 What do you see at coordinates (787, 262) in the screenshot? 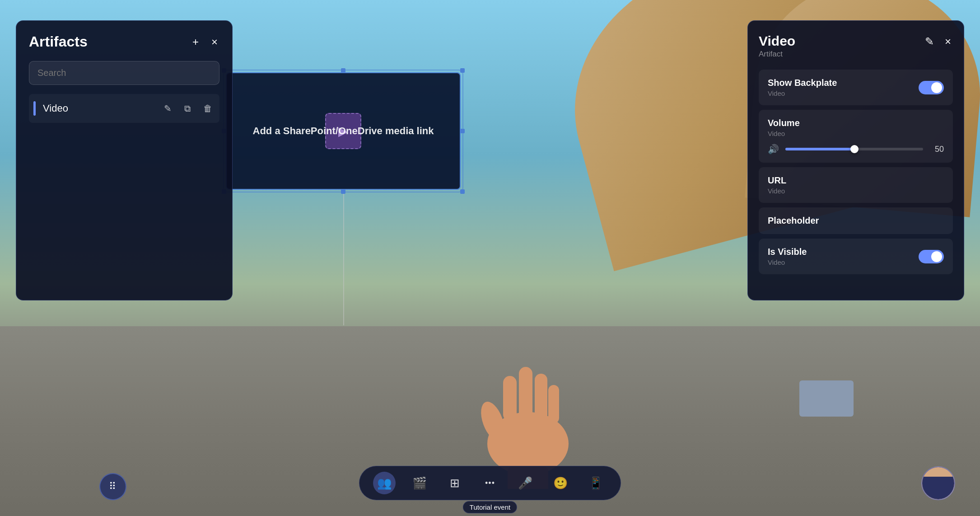
I see `is-visible-sublabel: Video` at bounding box center [787, 262].